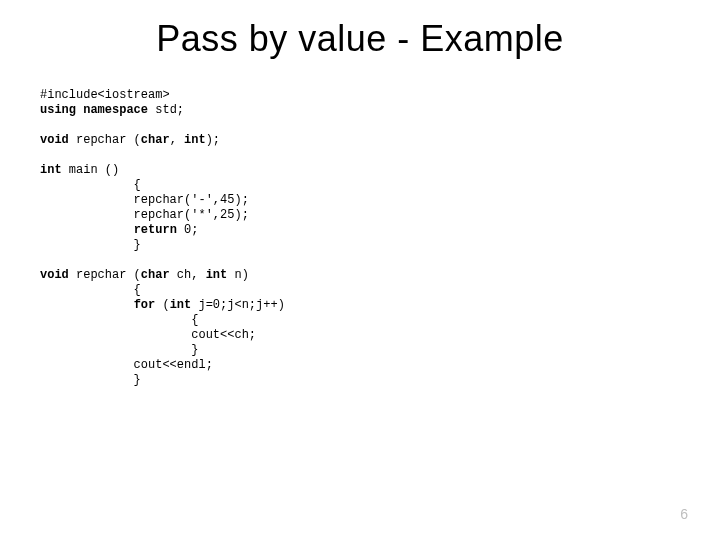  I want to click on code-text: std;, so click(166, 110).